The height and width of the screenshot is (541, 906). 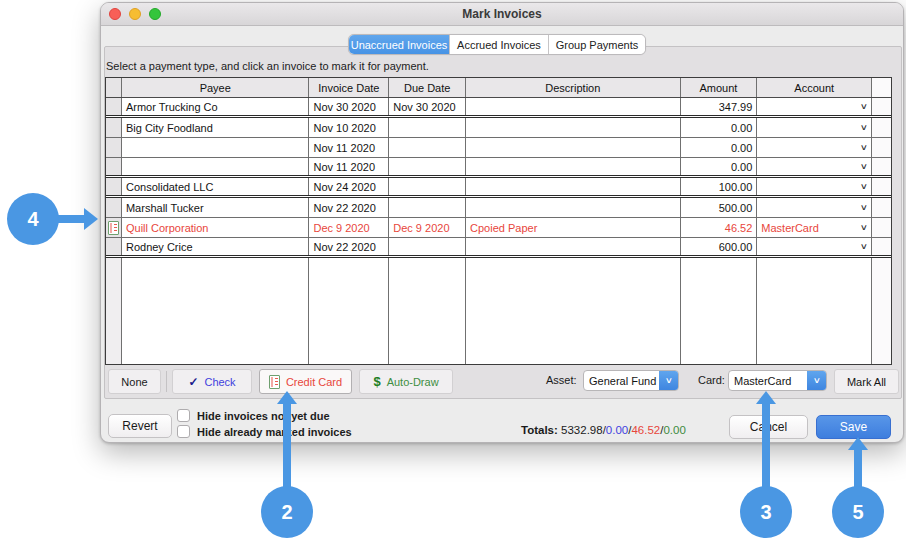 I want to click on hide-marked-label: Hide already marked invoices, so click(x=274, y=432).